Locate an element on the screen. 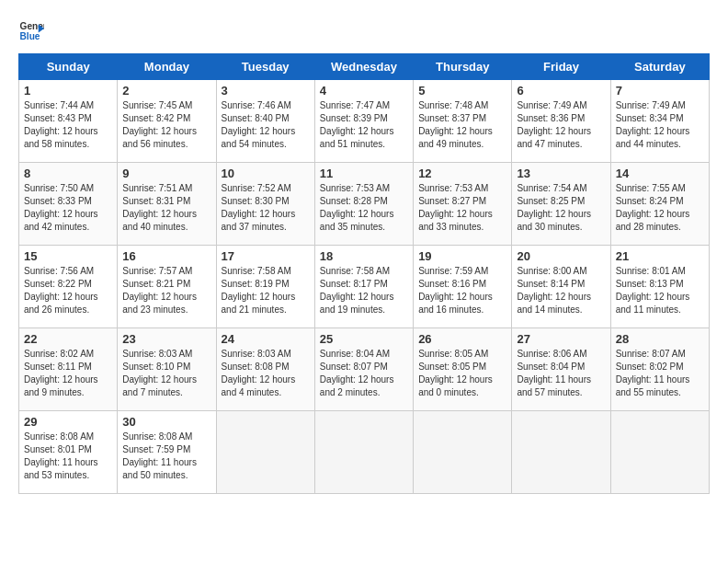  calendar-cell: 16Sunrise: 7:57 AMSunset: 8:21 PMDayligh… is located at coordinates (167, 287).